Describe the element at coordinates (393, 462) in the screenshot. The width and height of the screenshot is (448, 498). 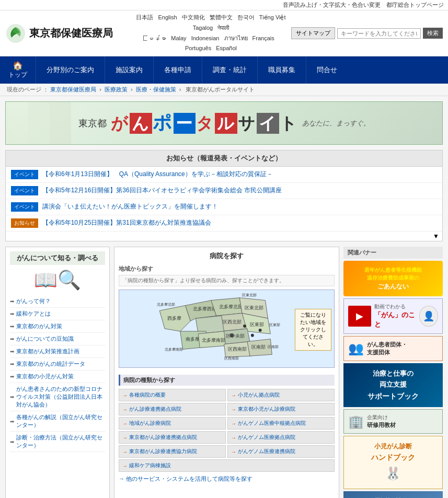
I see `child-cancer-banner: 小児がん診断 ハンドブック 🐰` at that location.